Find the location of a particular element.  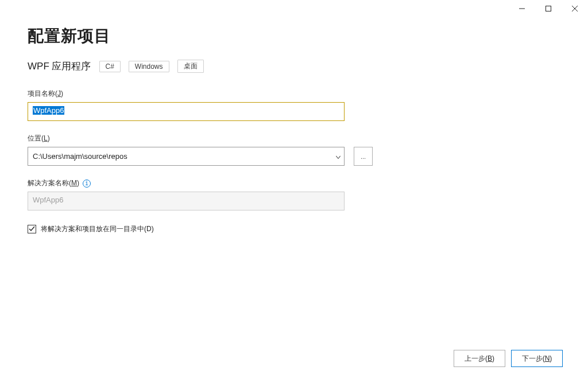

next-hotkey: N is located at coordinates (548, 358).